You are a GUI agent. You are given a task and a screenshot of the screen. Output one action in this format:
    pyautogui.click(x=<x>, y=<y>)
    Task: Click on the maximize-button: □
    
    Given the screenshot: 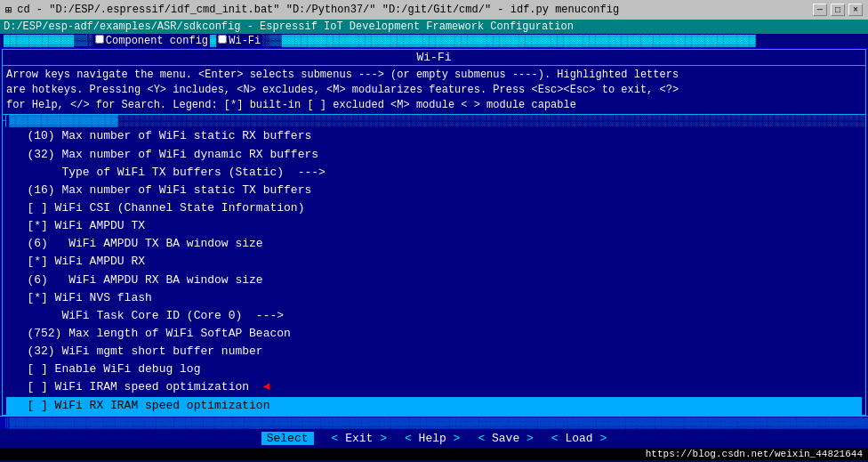 What is the action you would take?
    pyautogui.click(x=838, y=10)
    